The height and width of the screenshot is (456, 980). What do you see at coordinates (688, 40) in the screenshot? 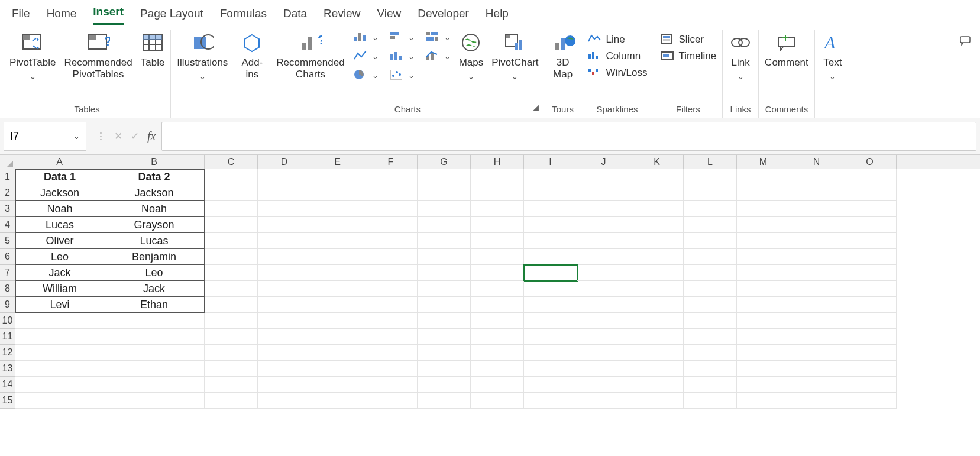
I see `slicer-button: Slicer` at bounding box center [688, 40].